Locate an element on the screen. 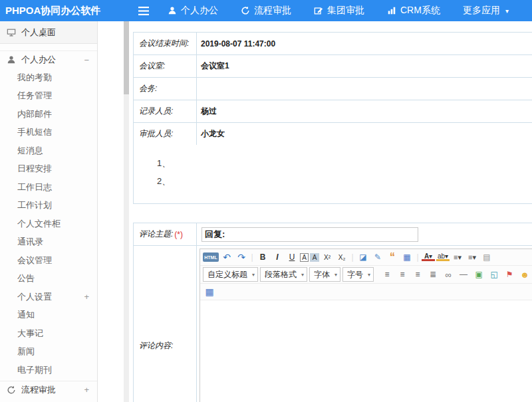  font-color-icon: A▾ is located at coordinates (428, 257).